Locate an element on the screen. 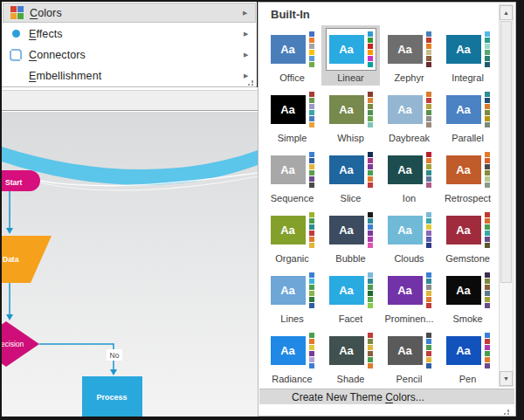  connector-decision-process is located at coordinates (77, 356).